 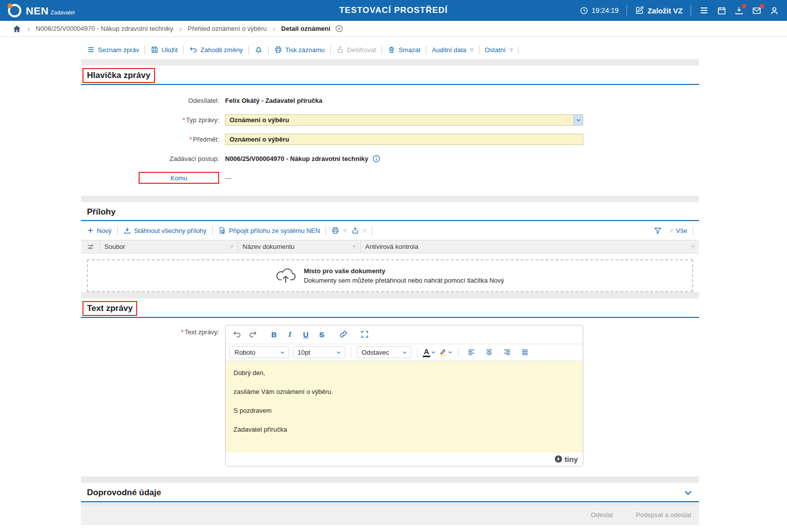 What do you see at coordinates (499, 50) in the screenshot?
I see `ostatni-menu: Ostatní▽` at bounding box center [499, 50].